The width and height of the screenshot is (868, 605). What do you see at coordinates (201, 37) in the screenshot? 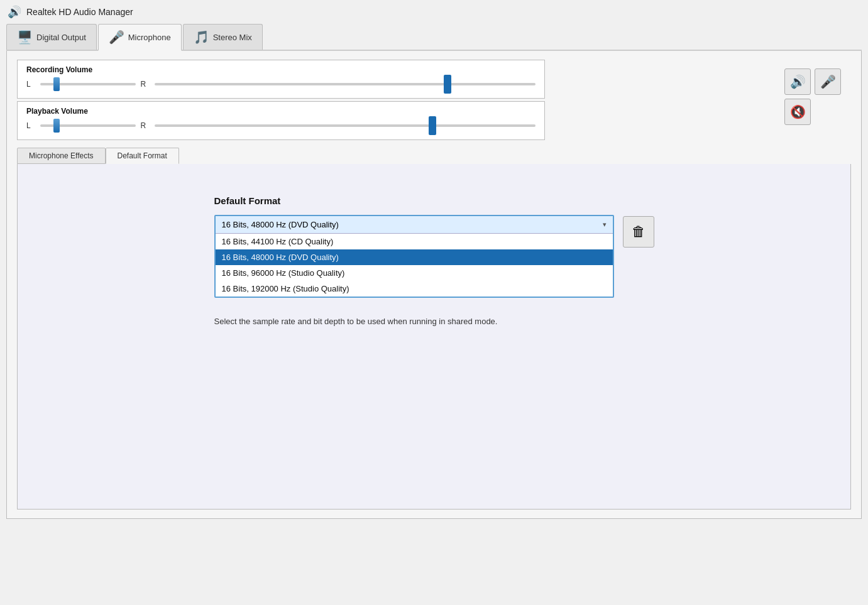
I see `stereo-mix-icon: 🎵` at bounding box center [201, 37].